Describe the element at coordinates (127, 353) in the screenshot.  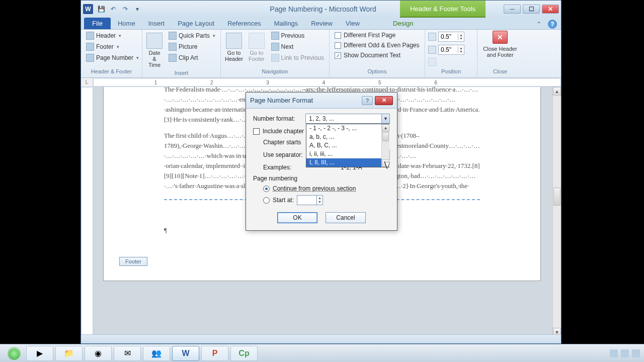
I see `taskbar-app-4: ✉` at that location.